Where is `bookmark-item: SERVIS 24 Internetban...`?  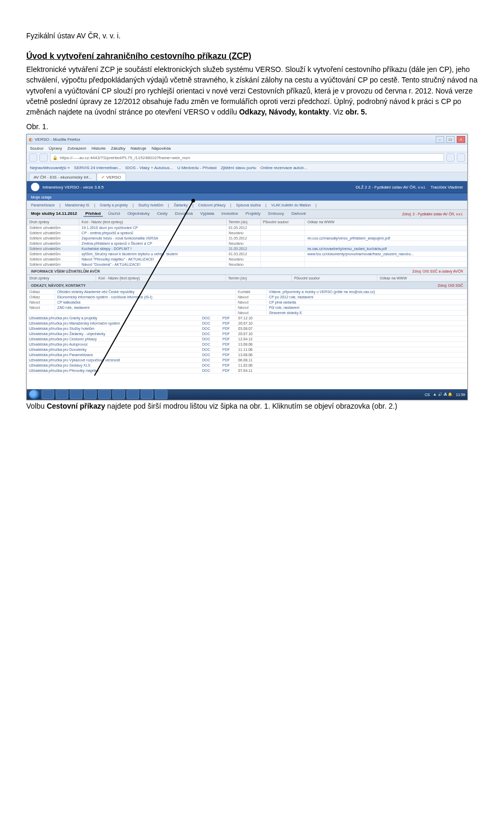 bookmark-item: SERVIS 24 Internetban... is located at coordinates (98, 168).